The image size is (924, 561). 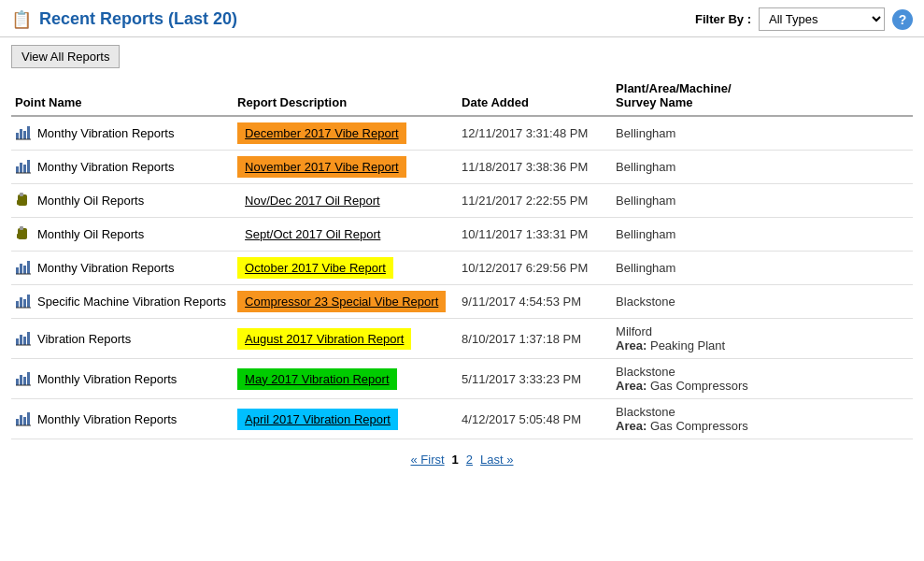 What do you see at coordinates (462, 302) in the screenshot?
I see `table-row: Specific Machine Vibration Reports Compr…` at bounding box center [462, 302].